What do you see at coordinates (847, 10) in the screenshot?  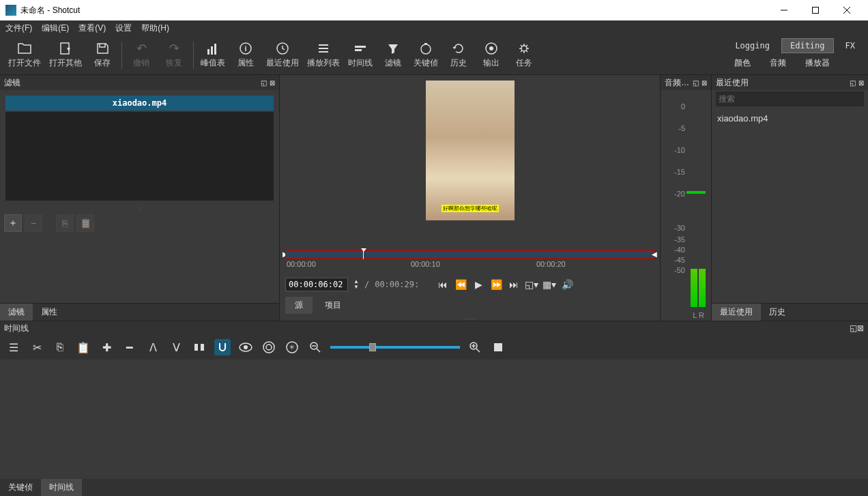 I see `close-button` at bounding box center [847, 10].